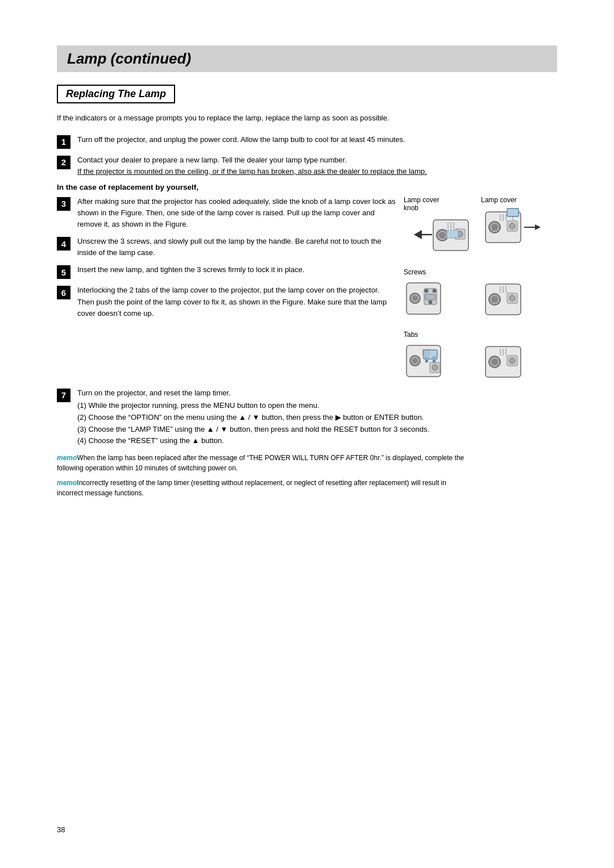 Image resolution: width=614 pixels, height=868 pixels. Describe the element at coordinates (317, 393) in the screenshot. I see `step-7-main-text: Turn on the projector, and reset the lam…` at that location.